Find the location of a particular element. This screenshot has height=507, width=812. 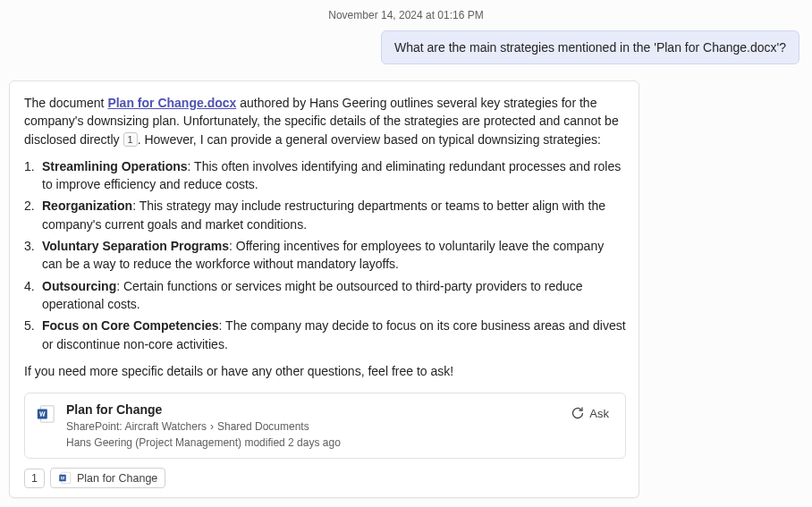

regenerate-icon is located at coordinates (578, 413).